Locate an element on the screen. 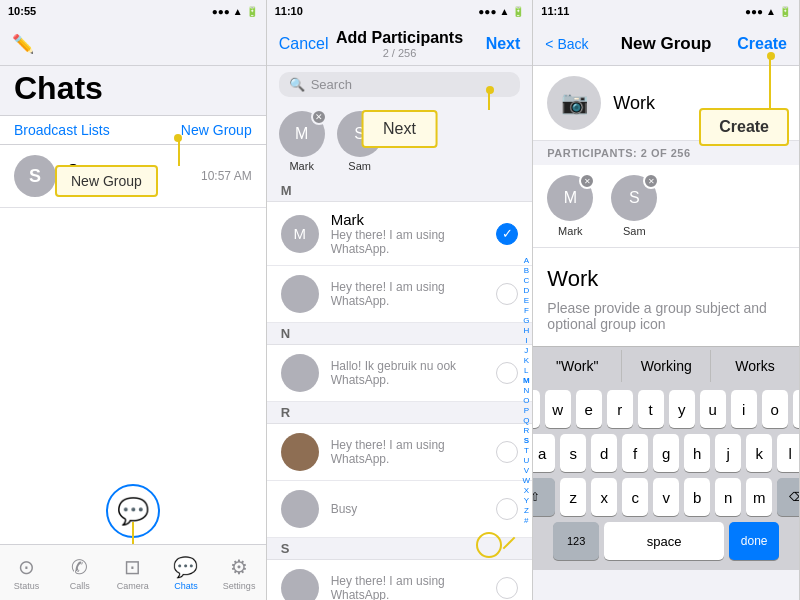  info-r1: Hey there! I am using WhatsApp. is located at coordinates (414, 452).